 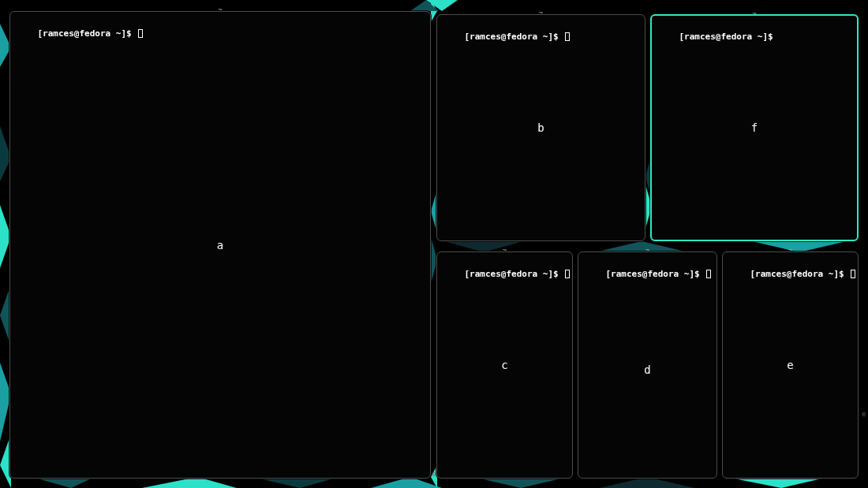 I want to click on terminal-window-b: ~ [ramces@fedora ~]$ b, so click(x=541, y=128).